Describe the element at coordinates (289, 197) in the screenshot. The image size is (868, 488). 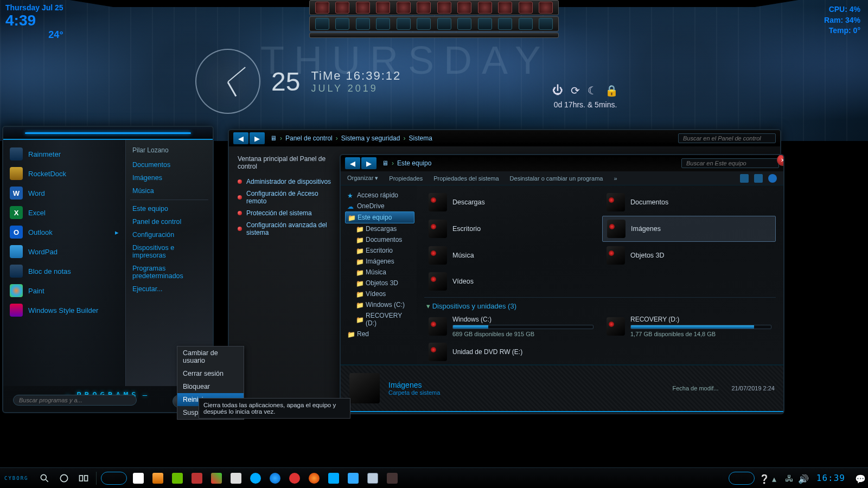
I see `cp-side-link: Configuración de Acceso remoto` at that location.